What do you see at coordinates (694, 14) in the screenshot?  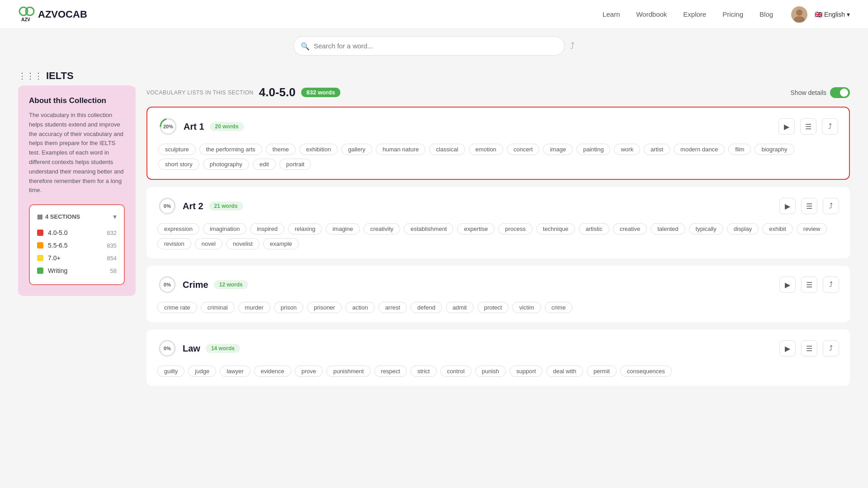 I see `nav-explore: Explore` at bounding box center [694, 14].